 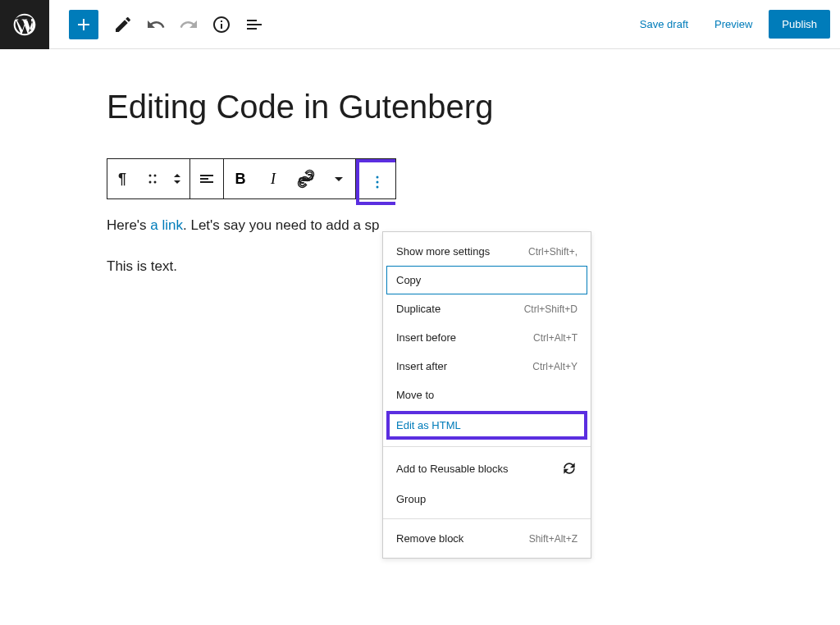 What do you see at coordinates (207, 179) in the screenshot?
I see `align-left-icon` at bounding box center [207, 179].